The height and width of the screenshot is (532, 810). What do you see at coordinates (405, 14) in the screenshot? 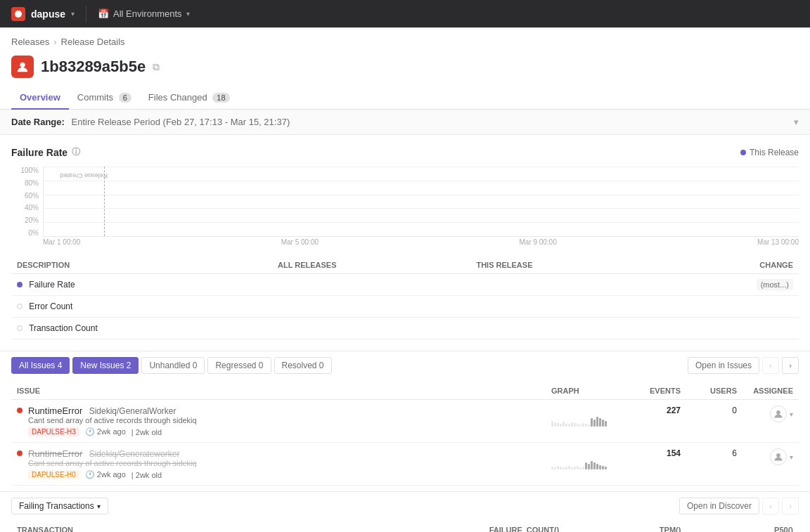
I see `top-nav: dapuse ▾ 📅 All Environments ▾` at bounding box center [405, 14].